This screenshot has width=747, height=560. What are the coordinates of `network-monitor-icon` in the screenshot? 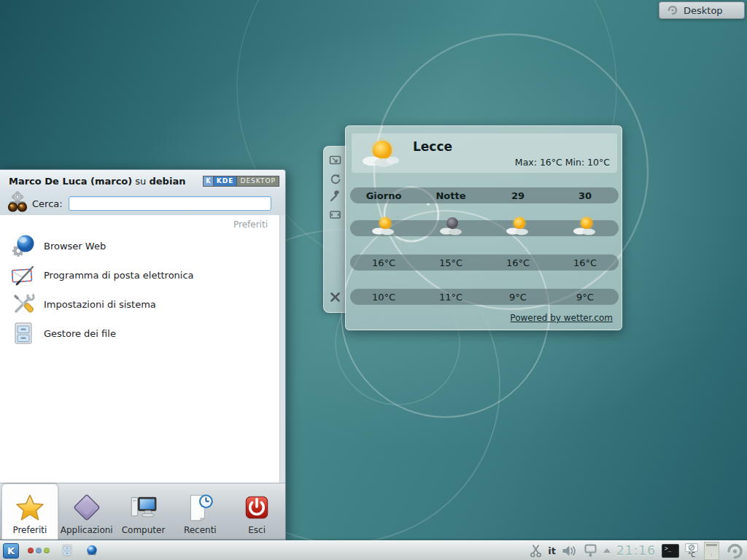 It's located at (591, 551).